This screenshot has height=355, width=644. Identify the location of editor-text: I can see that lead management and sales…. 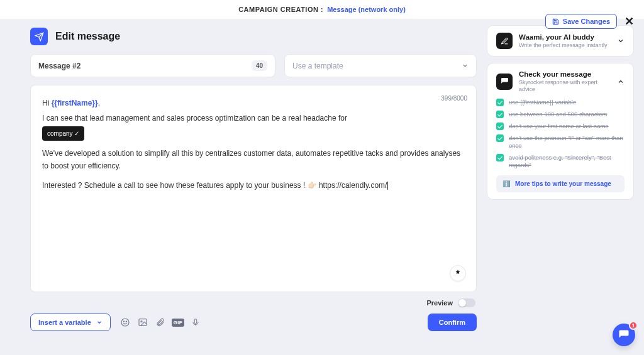
(195, 118).